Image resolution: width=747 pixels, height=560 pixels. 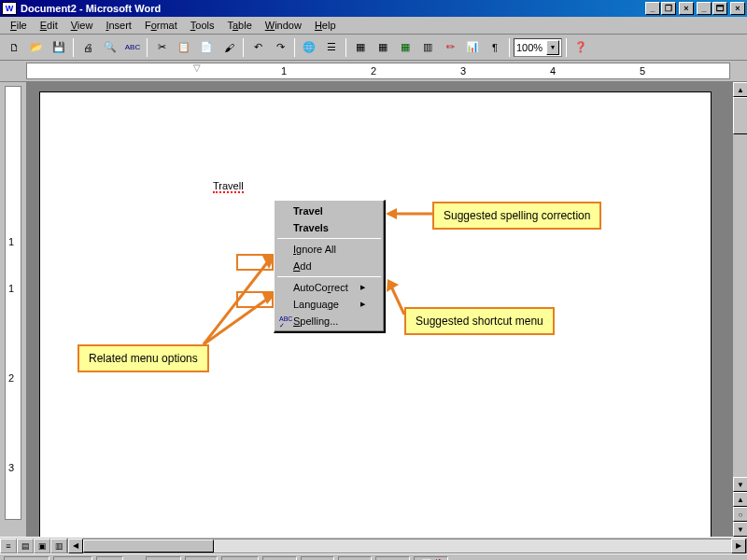 I want to click on scroll-down-button: ▼, so click(x=740, y=484).